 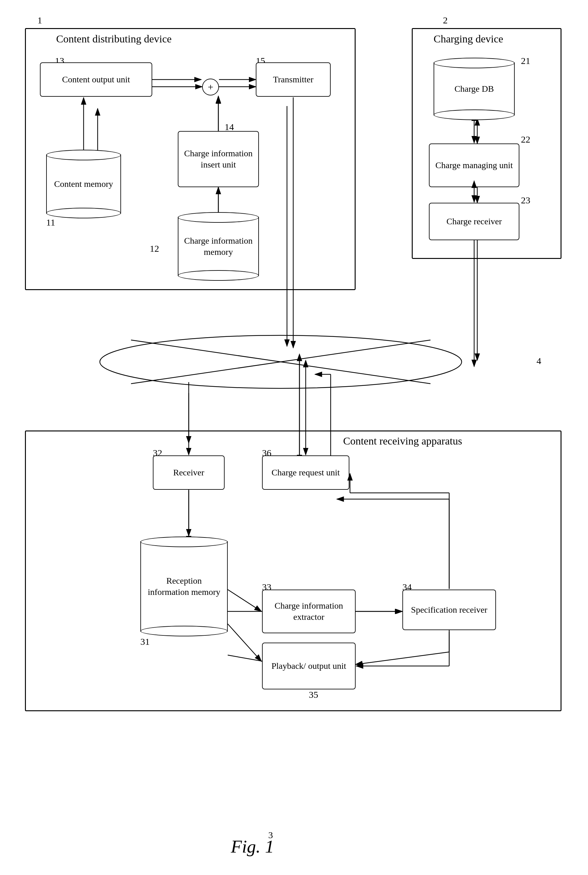 I want to click on content-receiving-label: Content receiving apparatus, so click(x=403, y=441).